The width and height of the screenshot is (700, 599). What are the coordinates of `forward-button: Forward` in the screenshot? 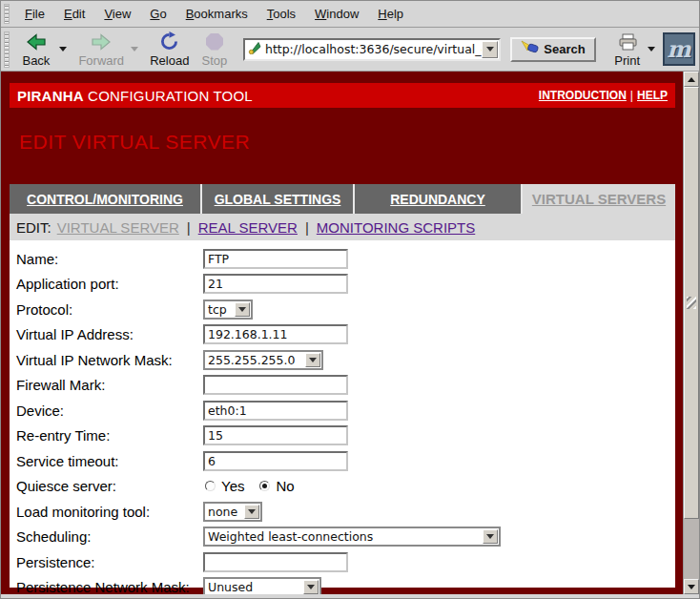 It's located at (101, 50).